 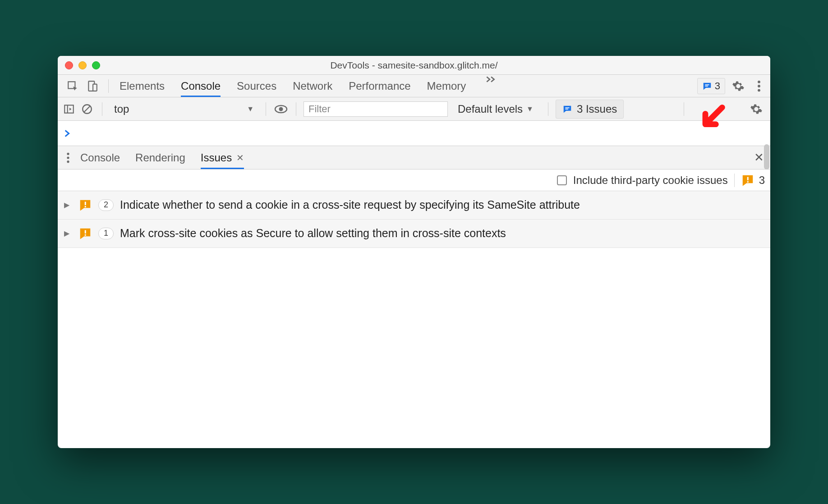 I want to click on drawer-kebab-icon, so click(x=68, y=158).